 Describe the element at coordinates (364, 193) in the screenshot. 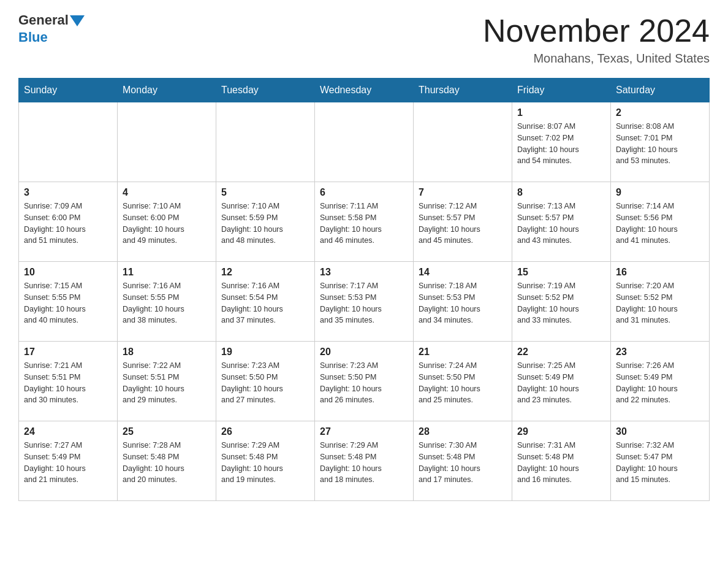

I see `day-number: 6` at that location.